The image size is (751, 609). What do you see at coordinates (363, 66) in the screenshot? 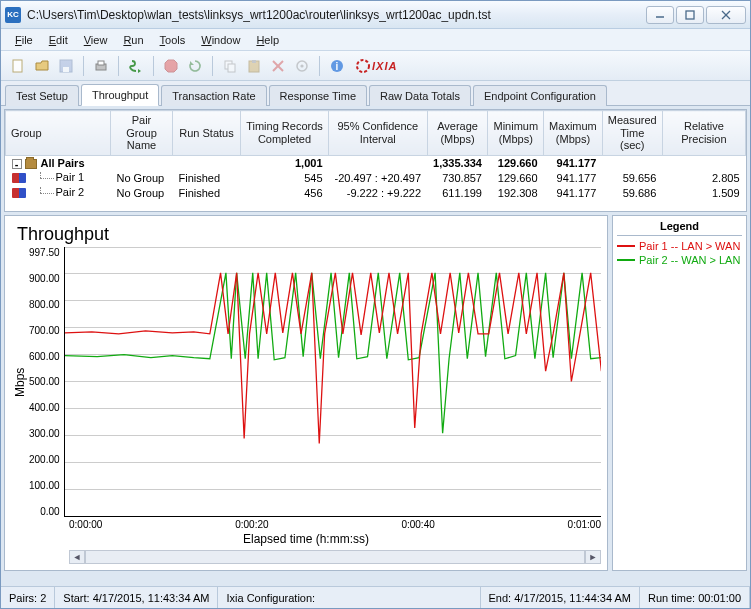
I see `brand-icon` at bounding box center [363, 66].